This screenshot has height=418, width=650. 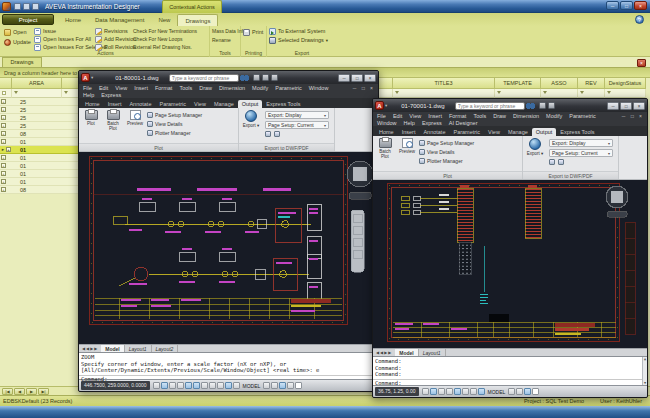 What do you see at coordinates (164, 88) in the screenshot?
I see `menu-item: Format` at bounding box center [164, 88].